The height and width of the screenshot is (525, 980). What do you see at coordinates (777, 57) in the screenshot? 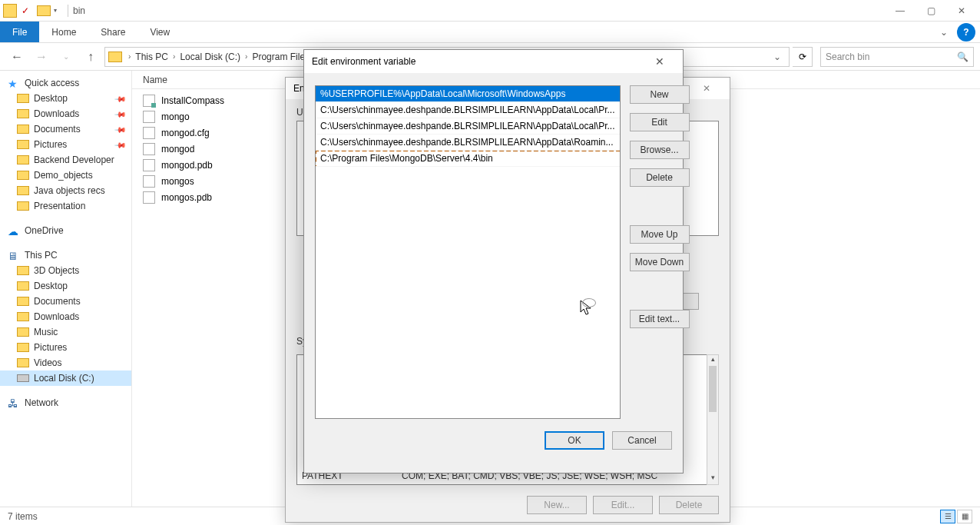
I see `breadcrumb-dropdown-icon: ⌄` at bounding box center [777, 57].